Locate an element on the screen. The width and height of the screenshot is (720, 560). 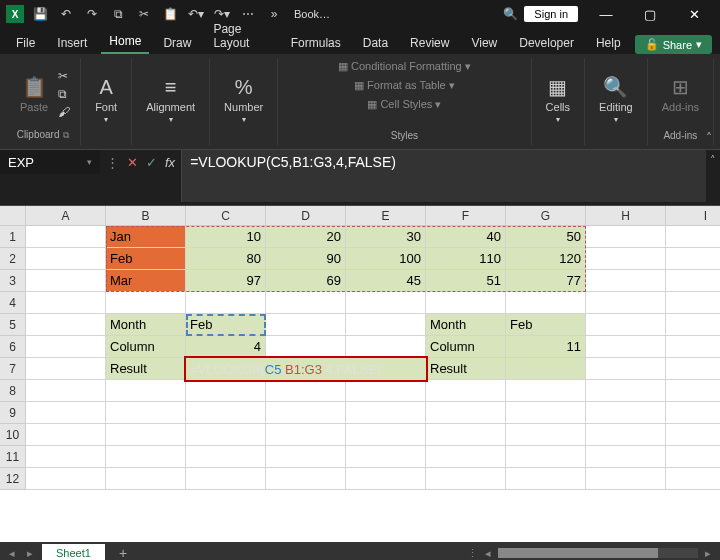
collapse-ribbon-icon: ˄ is located at coordinates (709, 138).